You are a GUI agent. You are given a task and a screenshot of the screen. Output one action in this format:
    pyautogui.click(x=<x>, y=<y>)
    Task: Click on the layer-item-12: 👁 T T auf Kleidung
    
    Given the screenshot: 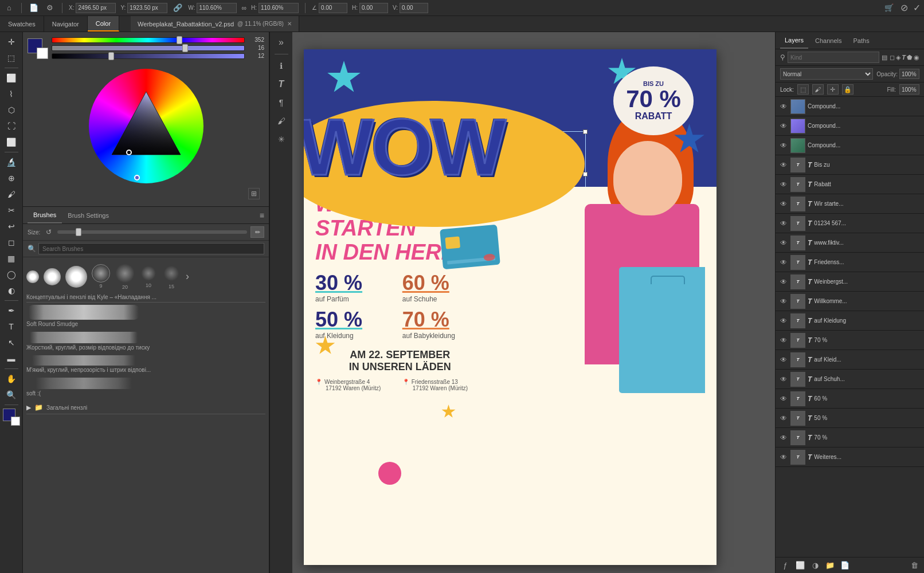 What is the action you would take?
    pyautogui.click(x=849, y=321)
    